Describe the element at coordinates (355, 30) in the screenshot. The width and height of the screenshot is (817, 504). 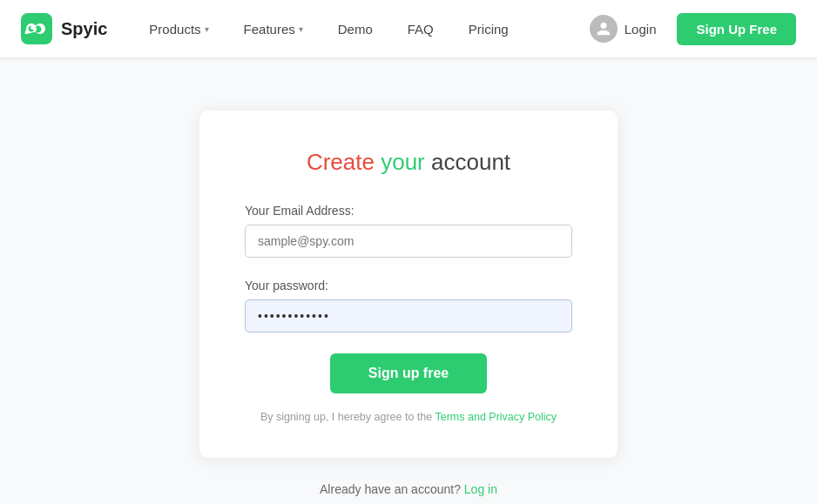
I see `nav-demo: Demo` at that location.